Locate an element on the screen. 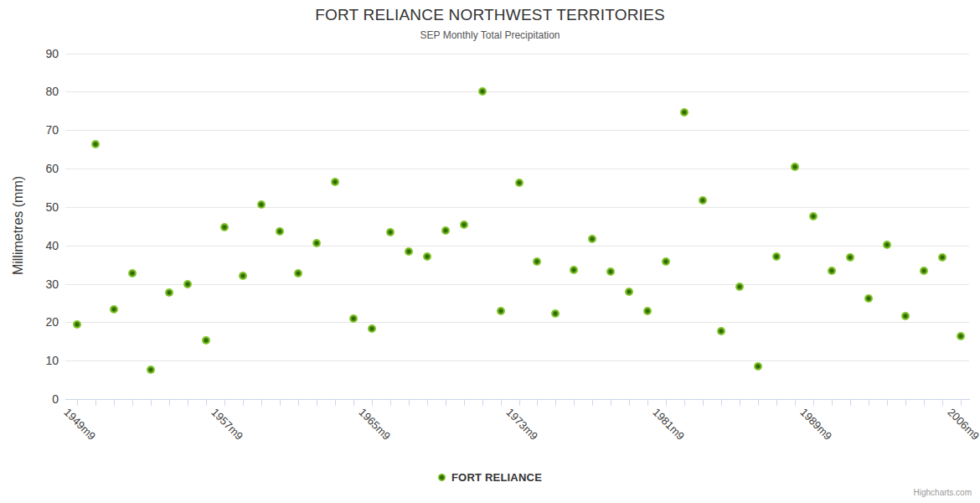 This screenshot has height=503, width=980. y-axis-label: 50 is located at coordinates (29, 207).